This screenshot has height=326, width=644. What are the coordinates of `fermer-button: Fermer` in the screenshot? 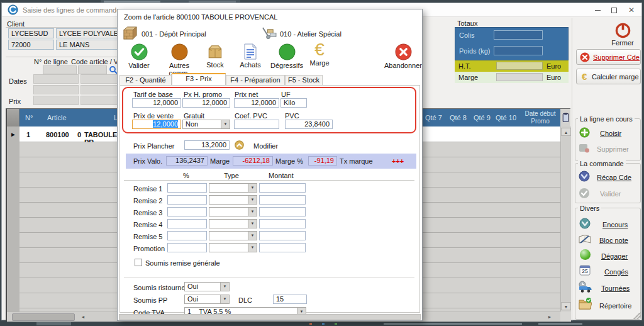 It's located at (623, 36).